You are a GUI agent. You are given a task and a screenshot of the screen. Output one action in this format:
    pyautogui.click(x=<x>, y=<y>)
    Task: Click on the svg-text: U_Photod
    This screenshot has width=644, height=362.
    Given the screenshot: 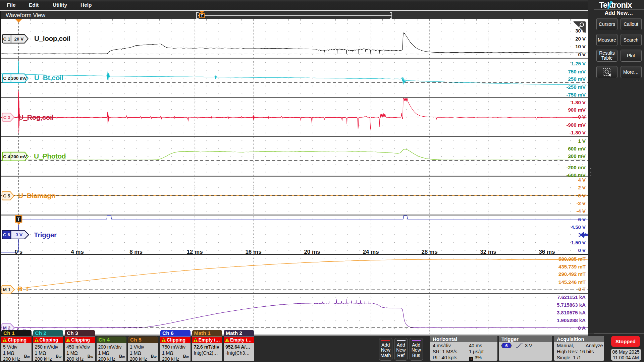 What is the action you would take?
    pyautogui.click(x=50, y=156)
    